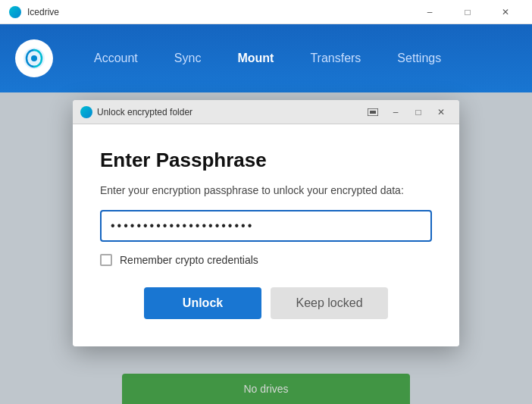  What do you see at coordinates (430, 12) in the screenshot?
I see `minimize-button: –` at bounding box center [430, 12].